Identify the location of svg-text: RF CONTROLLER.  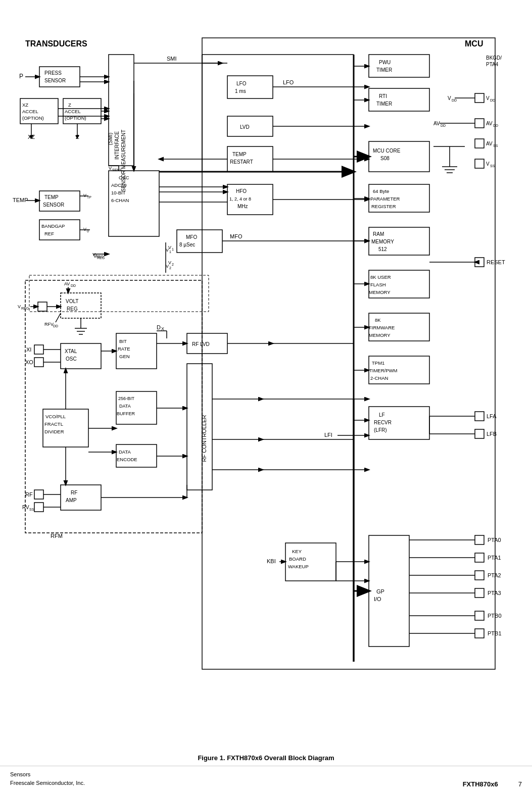
(204, 438).